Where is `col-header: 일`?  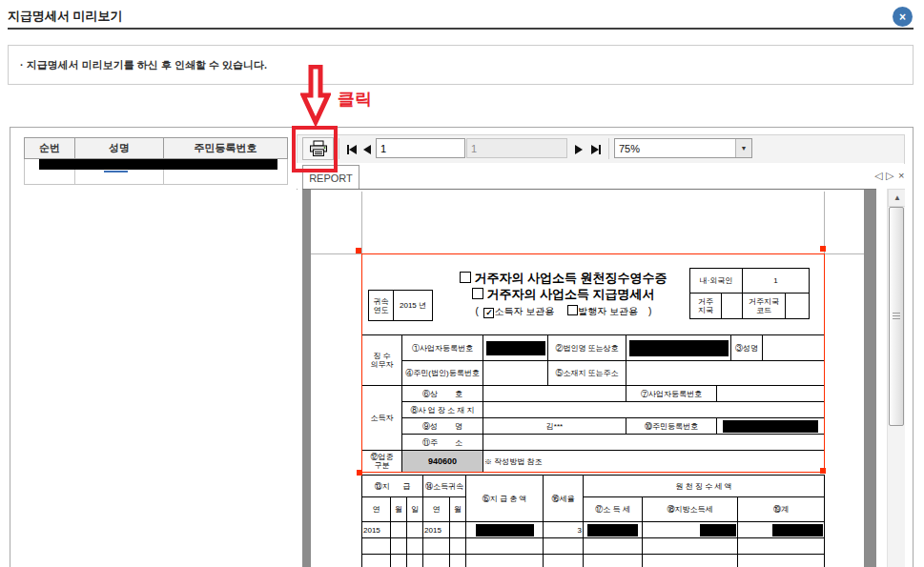
col-header: 일 is located at coordinates (416, 510).